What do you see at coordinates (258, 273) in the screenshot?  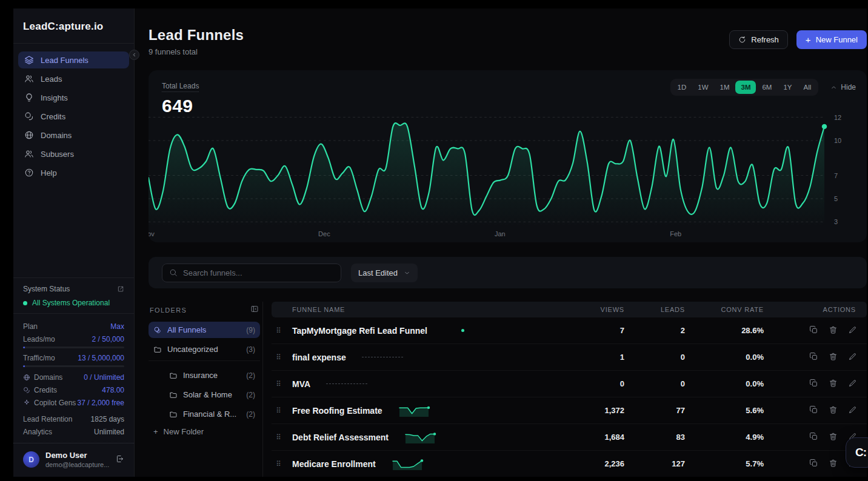 I see `search-input` at bounding box center [258, 273].